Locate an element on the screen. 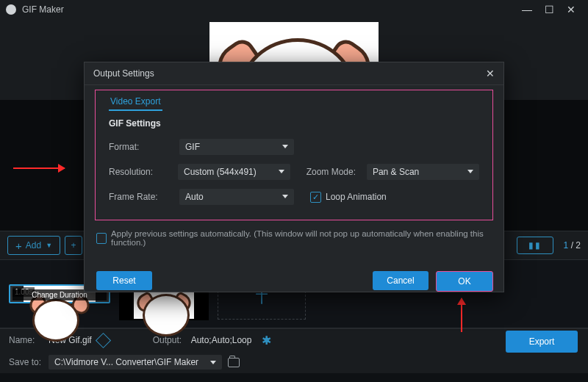 This screenshot has height=382, width=588. framerate-value: Auto is located at coordinates (194, 197).